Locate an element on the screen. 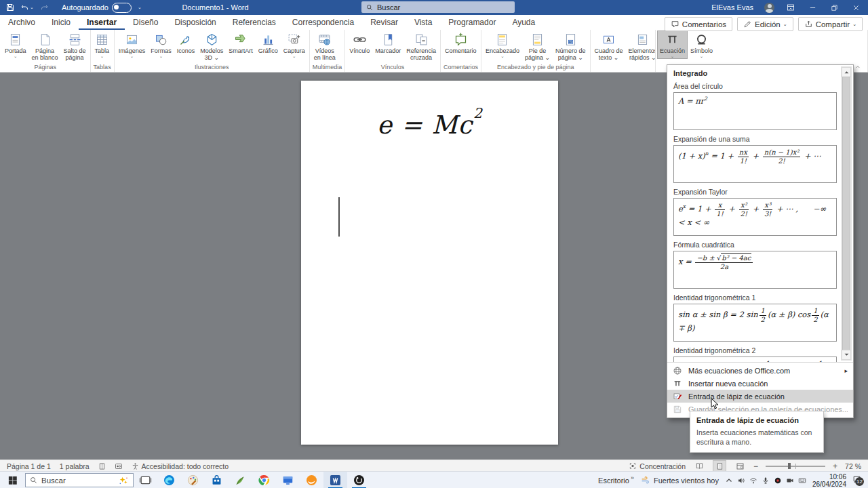  tab-correspondencia: Correspondencia is located at coordinates (323, 23).